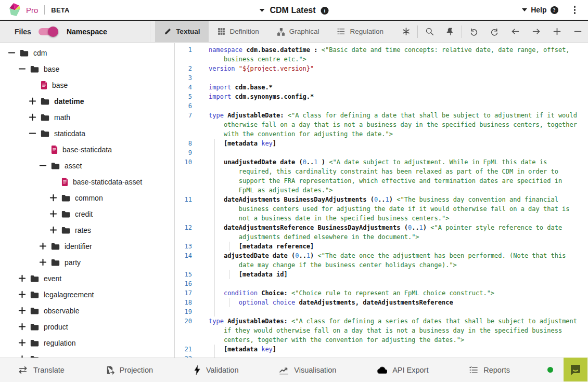  Describe the element at coordinates (39, 10) in the screenshot. I see `brand: Pro BETA` at that location.